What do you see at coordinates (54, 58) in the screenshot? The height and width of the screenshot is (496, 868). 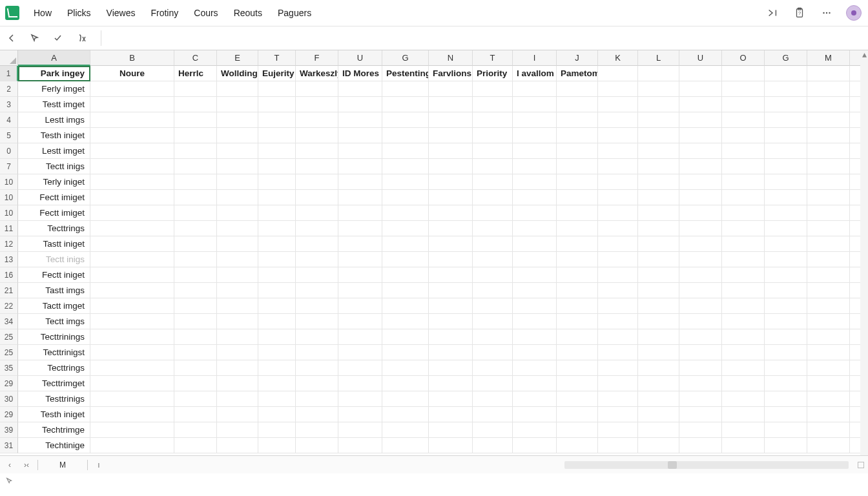 I see `col-header-a-0: A` at bounding box center [54, 58].